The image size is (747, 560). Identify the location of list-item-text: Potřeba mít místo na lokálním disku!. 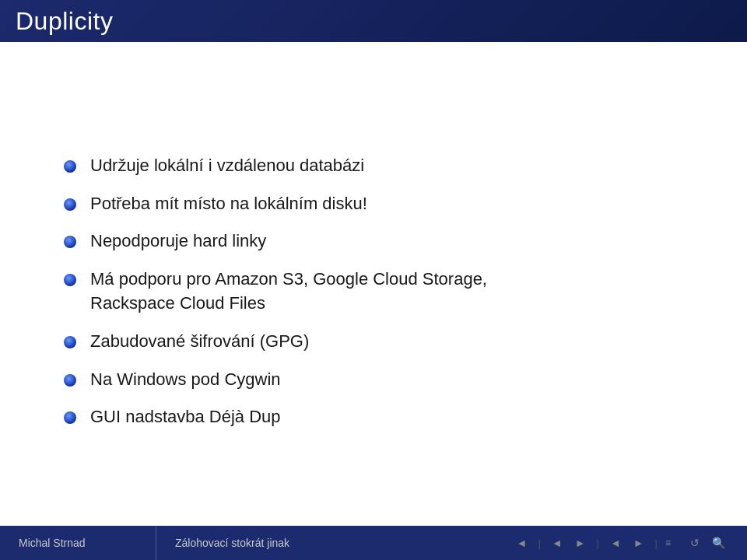
(388, 204).